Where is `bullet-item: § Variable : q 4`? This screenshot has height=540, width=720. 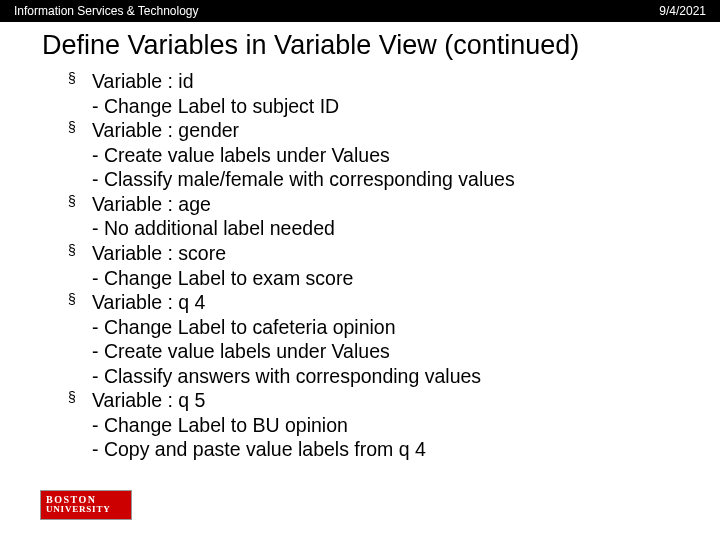
bullet-item: § Variable : q 4 is located at coordinates (394, 302).